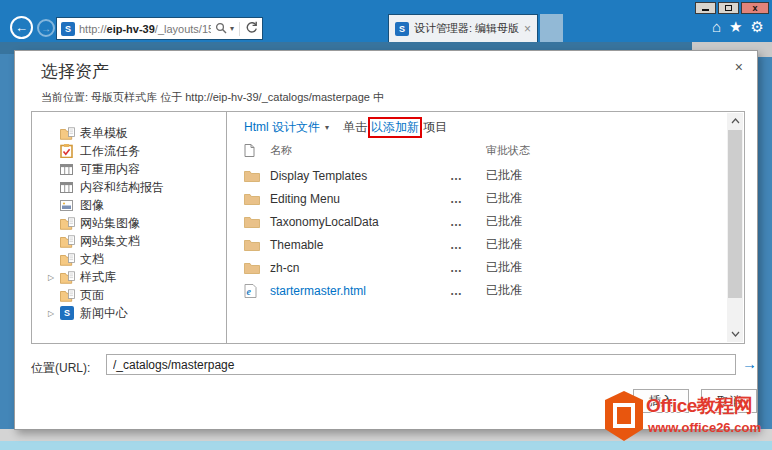 Image resolution: width=772 pixels, height=450 pixels. What do you see at coordinates (738, 26) in the screenshot?
I see `browser-action-icons: ⌂ ★ ⚙` at bounding box center [738, 26].